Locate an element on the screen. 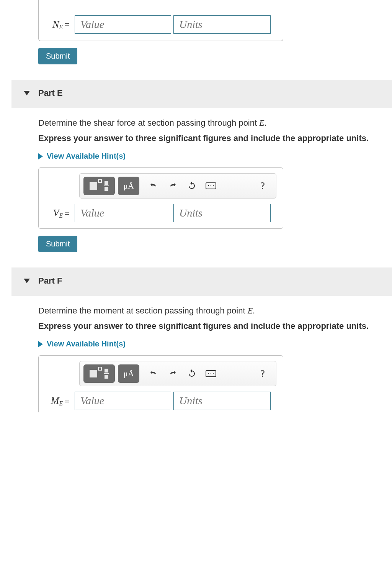  answer-box-part-d: NE = is located at coordinates (161, 21).